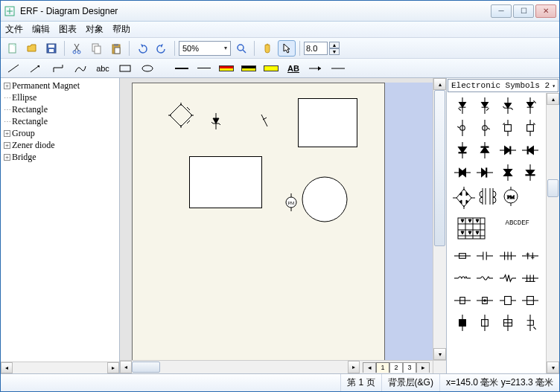  Describe the element at coordinates (162, 48) in the screenshot. I see `redo-button` at that location.